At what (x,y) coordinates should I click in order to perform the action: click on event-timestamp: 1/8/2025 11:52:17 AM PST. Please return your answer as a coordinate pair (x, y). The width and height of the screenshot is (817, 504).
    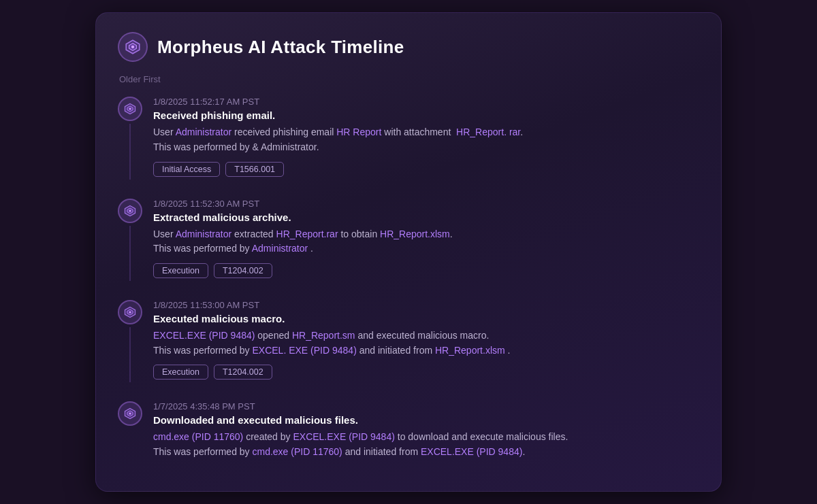
    Looking at the image, I should click on (426, 102).